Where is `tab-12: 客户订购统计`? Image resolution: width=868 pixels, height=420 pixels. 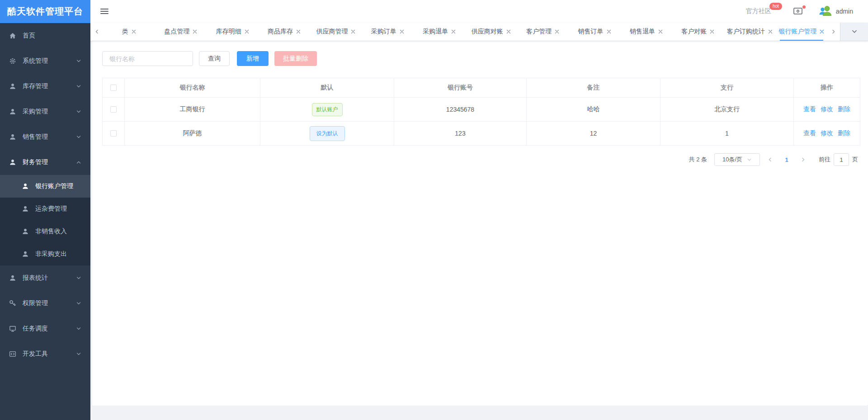 tab-12: 客户订购统计 is located at coordinates (750, 32).